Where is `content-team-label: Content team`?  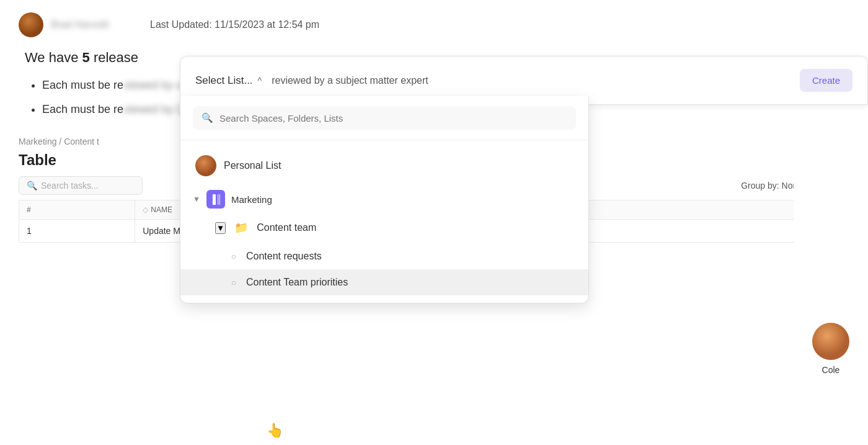 content-team-label: Content team is located at coordinates (286, 228).